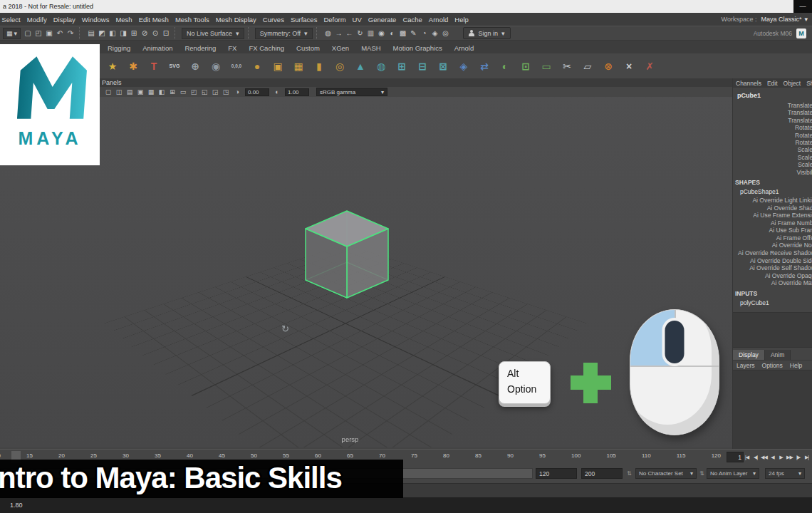 This screenshot has height=513, width=812. Describe the element at coordinates (443, 66) in the screenshot. I see `extract-icon: ⊠` at that location.